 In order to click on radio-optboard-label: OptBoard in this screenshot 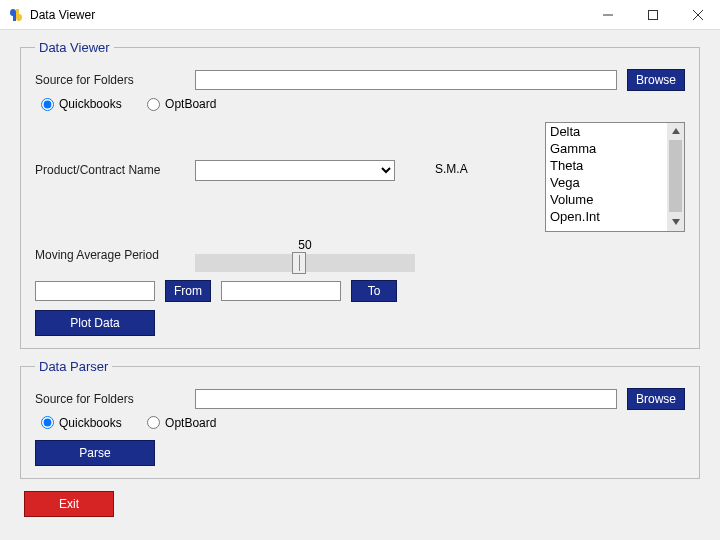, I will do `click(190, 104)`.